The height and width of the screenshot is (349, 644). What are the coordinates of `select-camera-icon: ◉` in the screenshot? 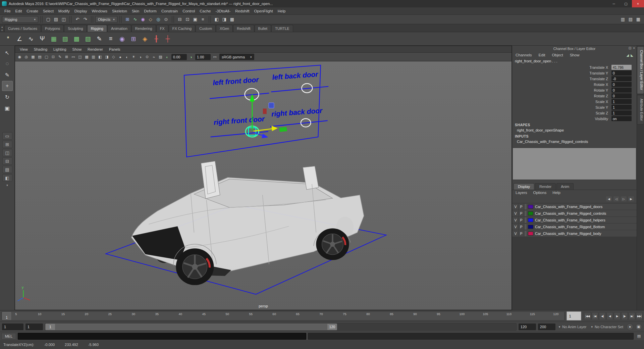 It's located at (19, 57).